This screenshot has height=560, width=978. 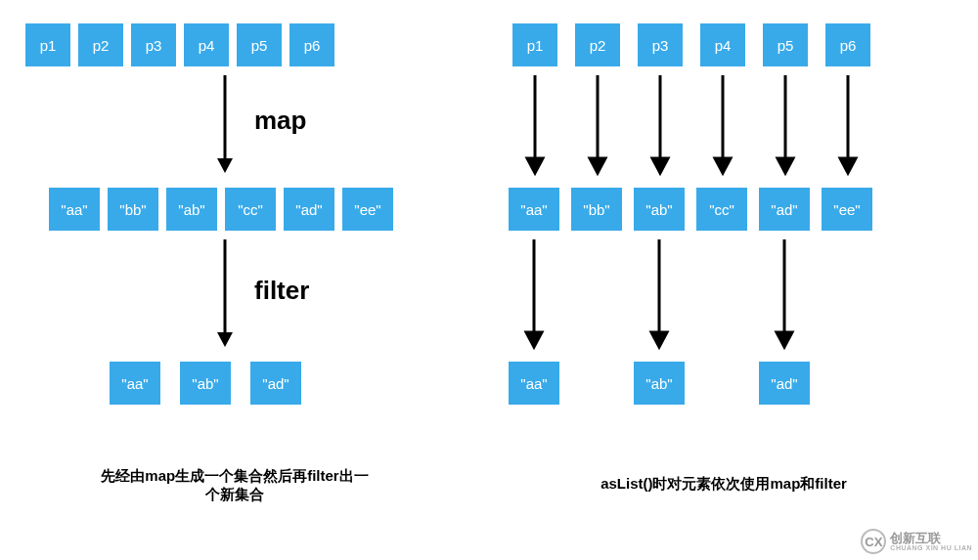 I want to click on left-row-input: p1 p2 p3 p4 p5 p6, so click(x=180, y=45).